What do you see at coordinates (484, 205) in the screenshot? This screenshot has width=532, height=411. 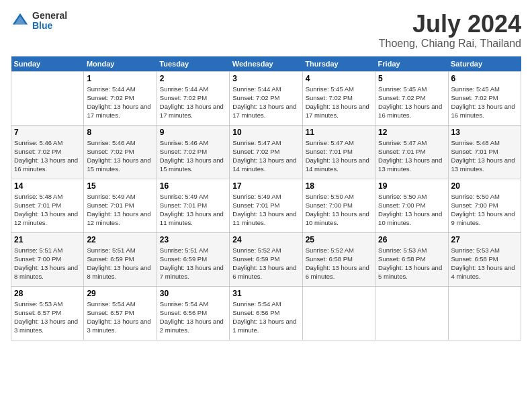 I see `calendar-cell: 20Sunrise: 5:50 AM Sunset: 7:00 PM Dayli…` at bounding box center [484, 205].